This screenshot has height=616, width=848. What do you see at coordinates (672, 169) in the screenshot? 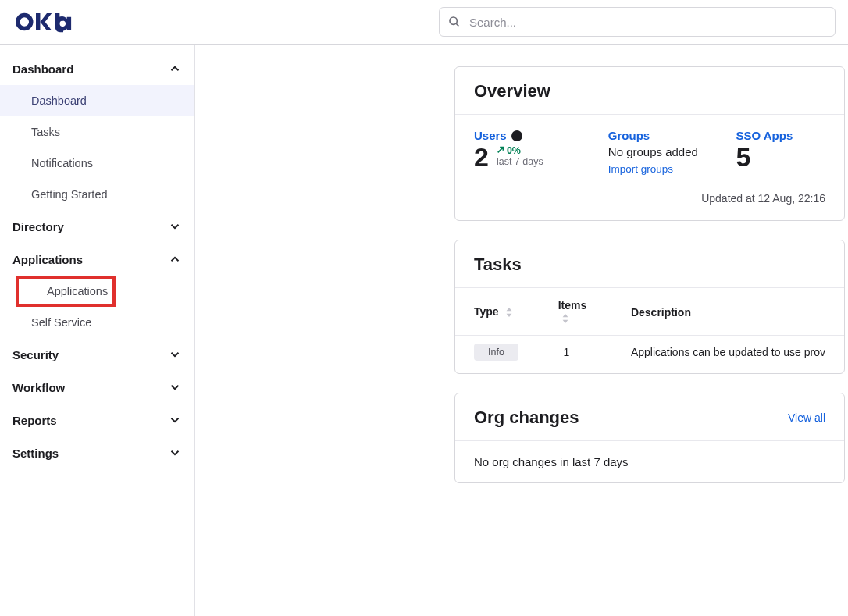
I see `import-groups-link: Import groups` at bounding box center [672, 169].